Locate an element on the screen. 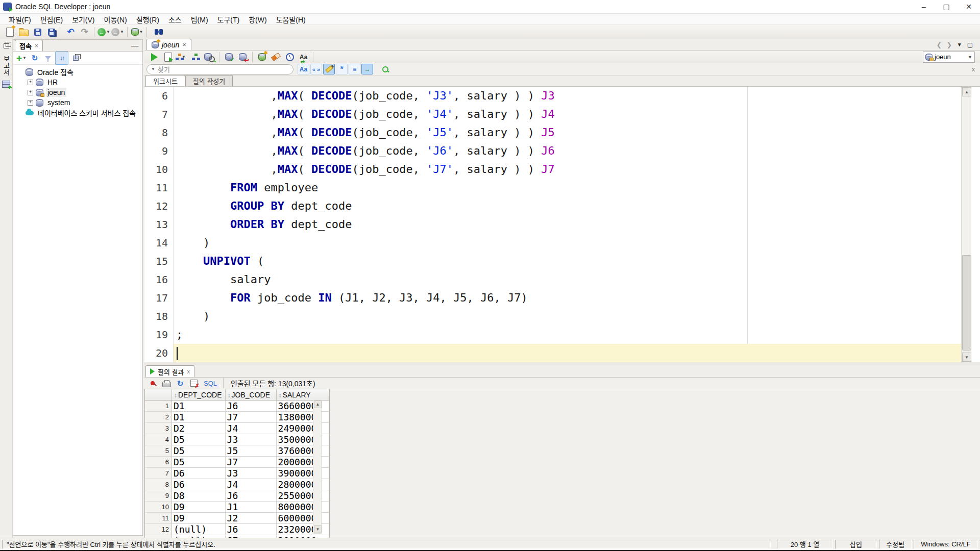  code-line-text: ) is located at coordinates (568, 243).